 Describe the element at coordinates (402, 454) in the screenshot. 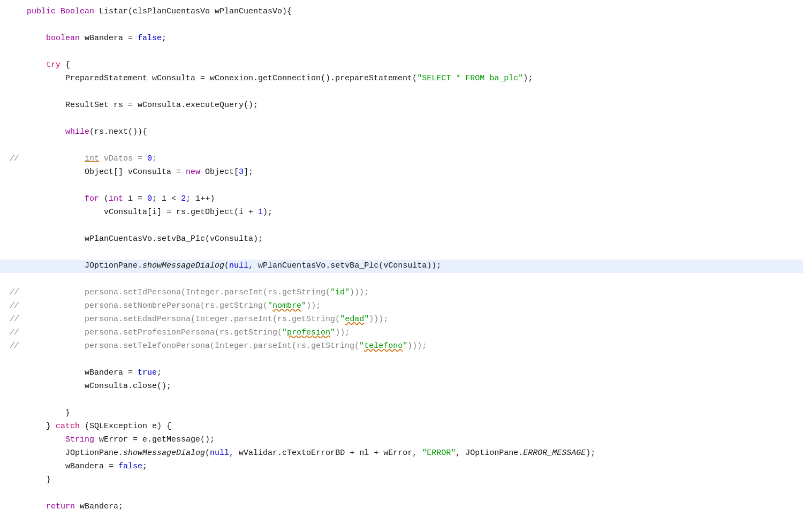

I see `code-line-34: JOptionPane.showMessageDialog(null, wVal…` at that location.